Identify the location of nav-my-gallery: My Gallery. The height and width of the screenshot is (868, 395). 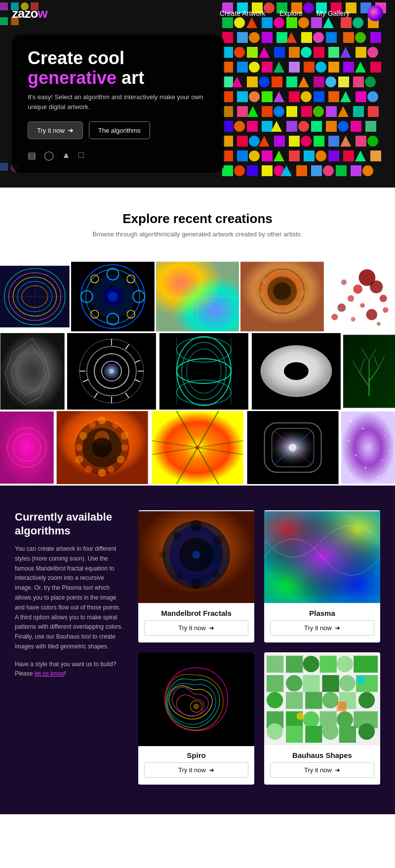
(333, 13).